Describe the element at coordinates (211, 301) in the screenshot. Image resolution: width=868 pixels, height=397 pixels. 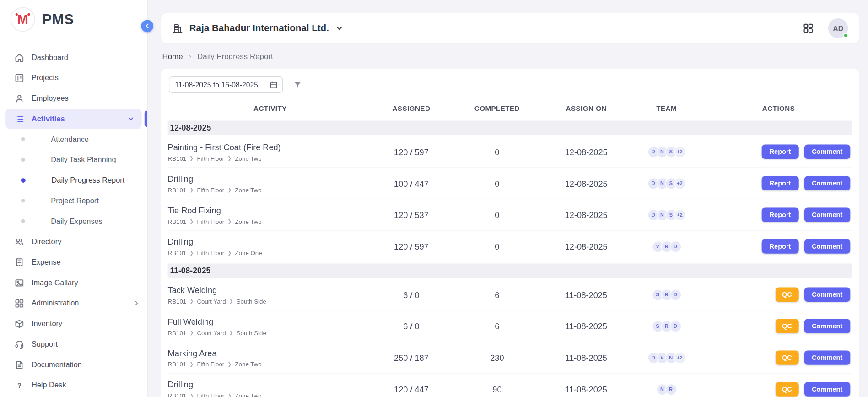
I see `path-segment: Court Yard` at that location.